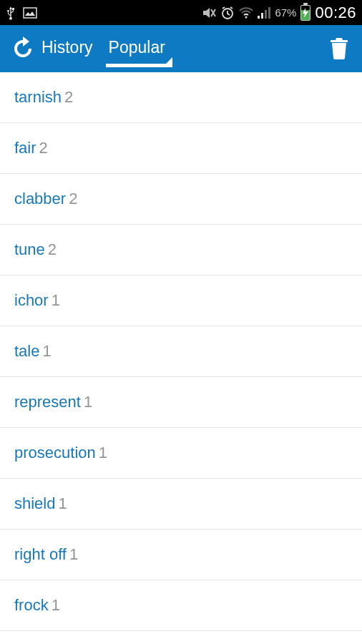 Image resolution: width=362 pixels, height=644 pixels. I want to click on tab-label: Popular, so click(137, 47).